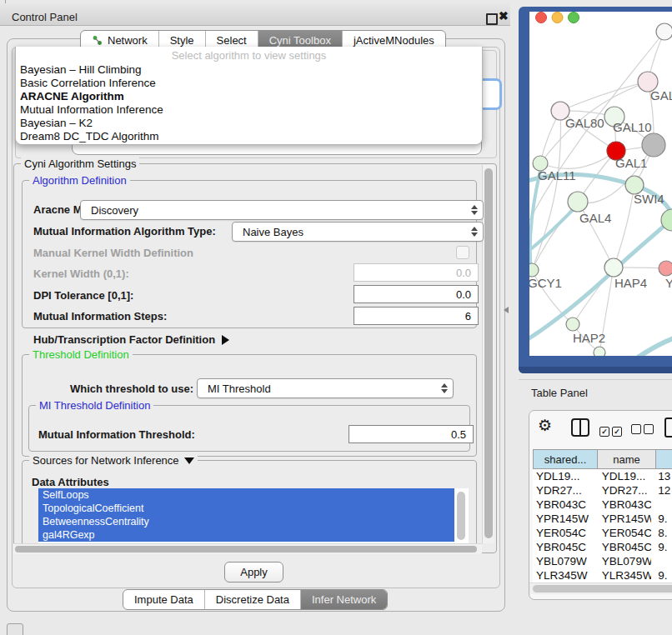 The height and width of the screenshot is (635, 672). What do you see at coordinates (602, 518) in the screenshot?
I see `table-row: YPR145WYPR145W9.` at bounding box center [602, 518].